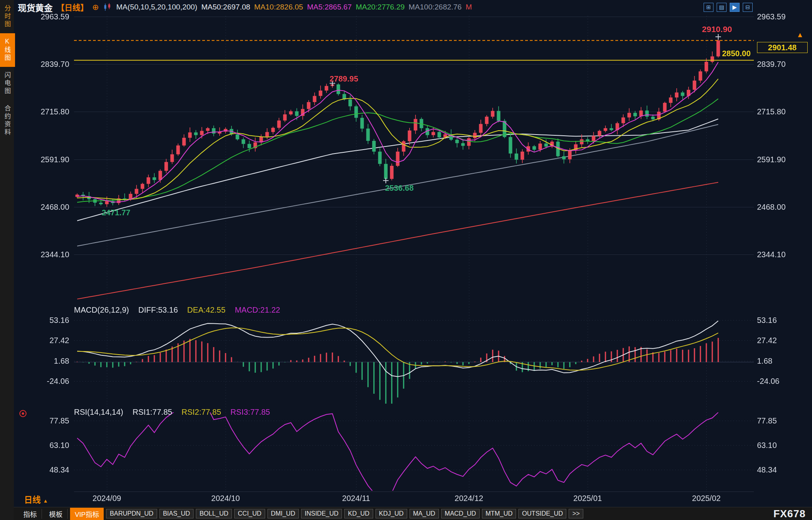  I want to click on indicator-tab-outside: OUTSIDE_UD, so click(542, 514).